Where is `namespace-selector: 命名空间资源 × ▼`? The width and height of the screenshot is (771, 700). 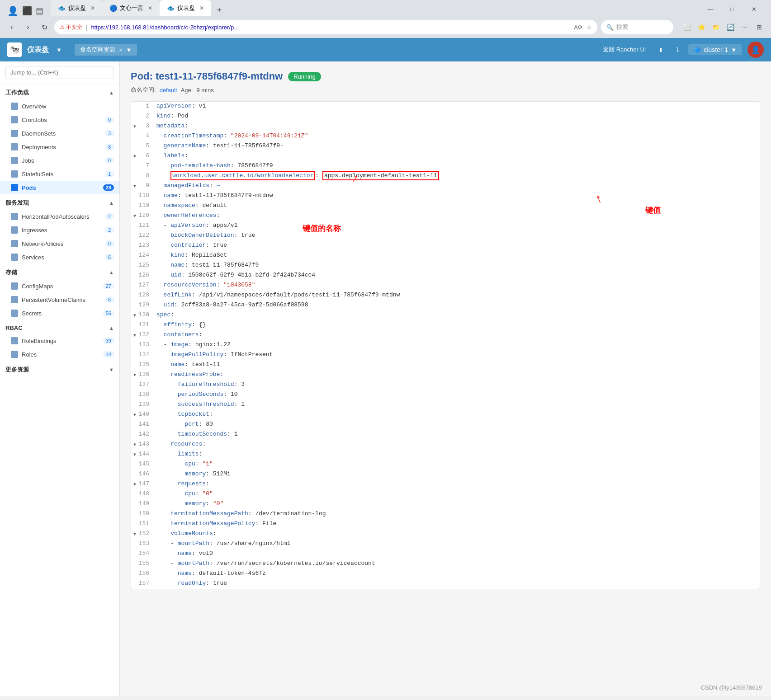 namespace-selector: 命名空间资源 × ▼ is located at coordinates (106, 50).